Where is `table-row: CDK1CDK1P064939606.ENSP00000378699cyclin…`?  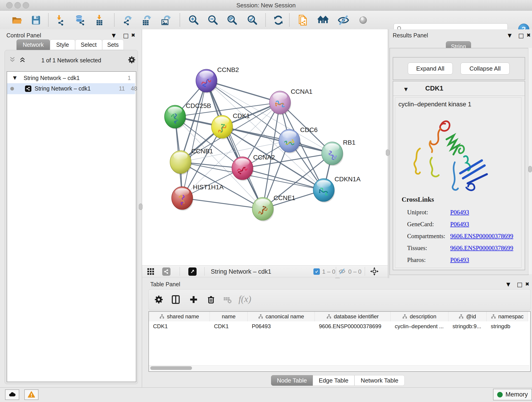 table-row: CDK1CDK1P064939606.ENSP00000378699cyclin… is located at coordinates (340, 326).